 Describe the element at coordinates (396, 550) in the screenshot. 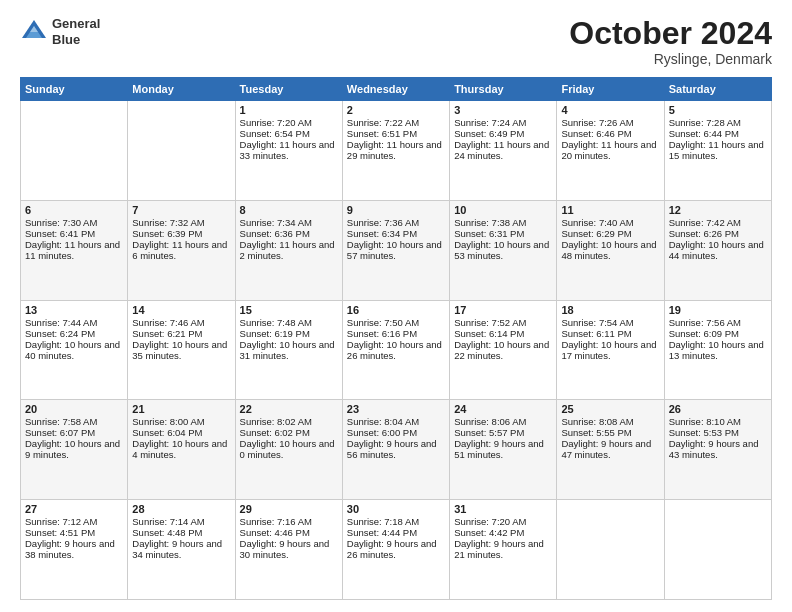

I see `calendar-cell: 30Sunrise: 7:18 AMSunset: 4:44 PMDayligh…` at that location.